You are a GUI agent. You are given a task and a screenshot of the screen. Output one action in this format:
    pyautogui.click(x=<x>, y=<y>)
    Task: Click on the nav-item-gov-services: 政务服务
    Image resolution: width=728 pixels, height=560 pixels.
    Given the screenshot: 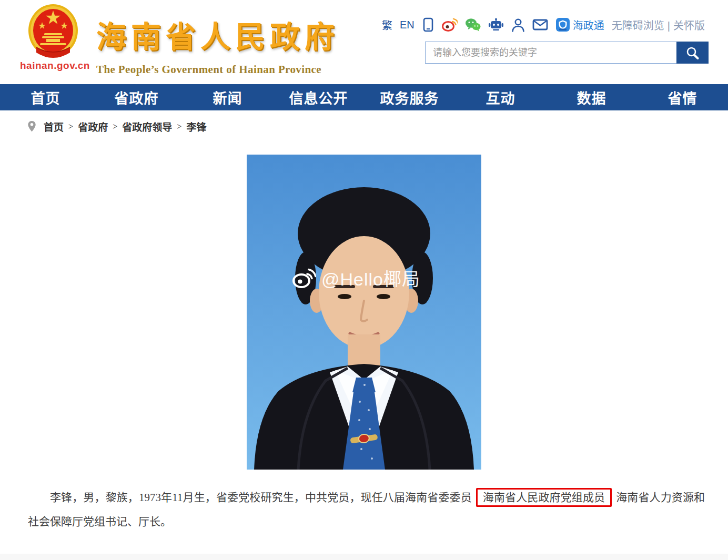 What is the action you would take?
    pyautogui.click(x=409, y=97)
    